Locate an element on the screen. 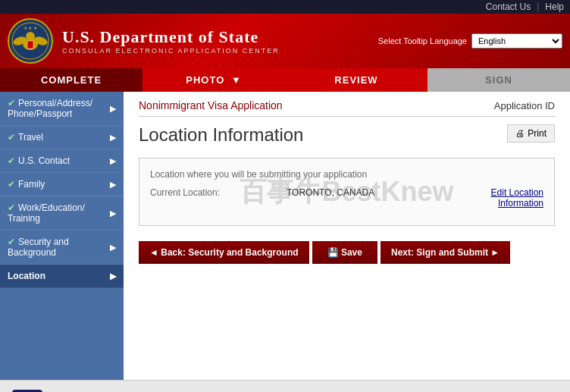 The width and height of the screenshot is (570, 392). footer: C This site is managed by the Bureau of … is located at coordinates (285, 386).